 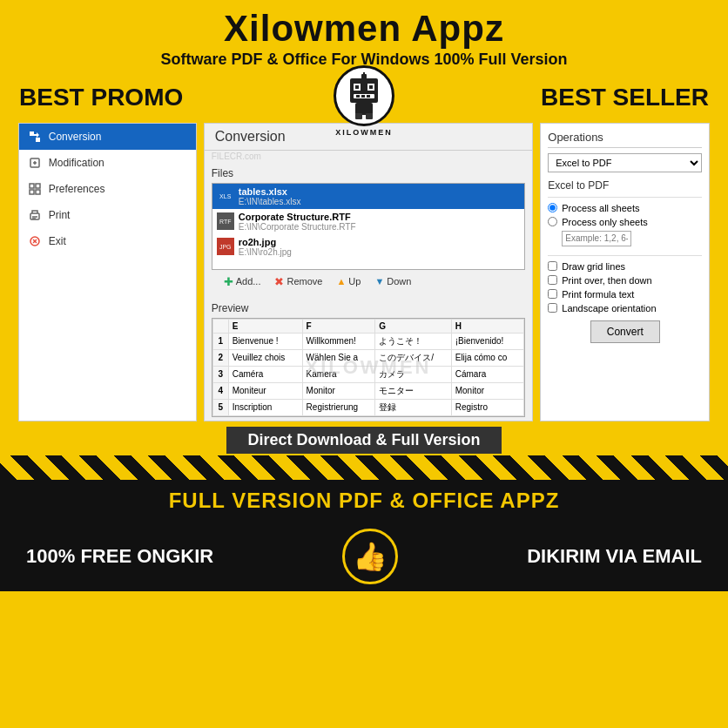 What do you see at coordinates (220, 326) in the screenshot?
I see `col-num` at bounding box center [220, 326].